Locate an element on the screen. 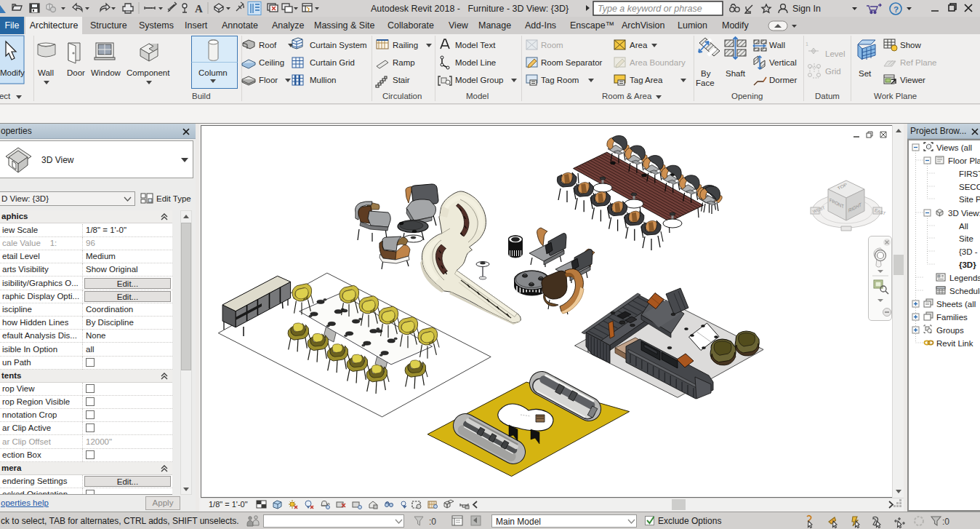  svg-text: FIRST is located at coordinates (970, 174).